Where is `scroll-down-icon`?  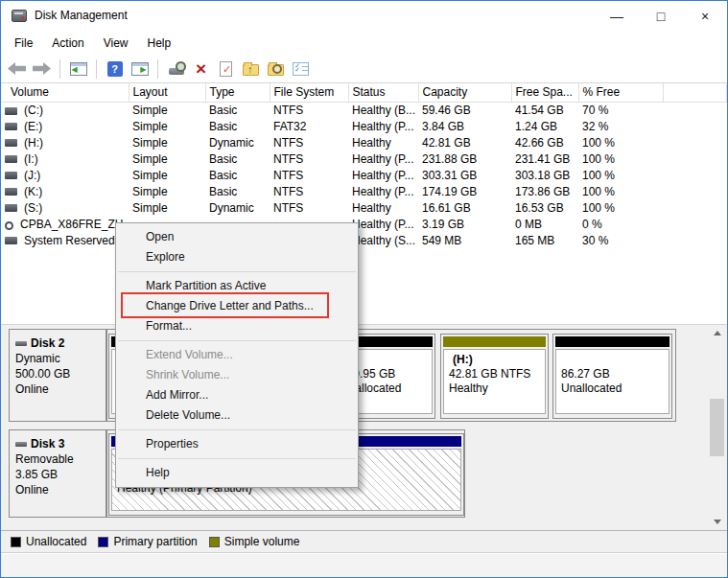
scroll-down-icon is located at coordinates (717, 521).